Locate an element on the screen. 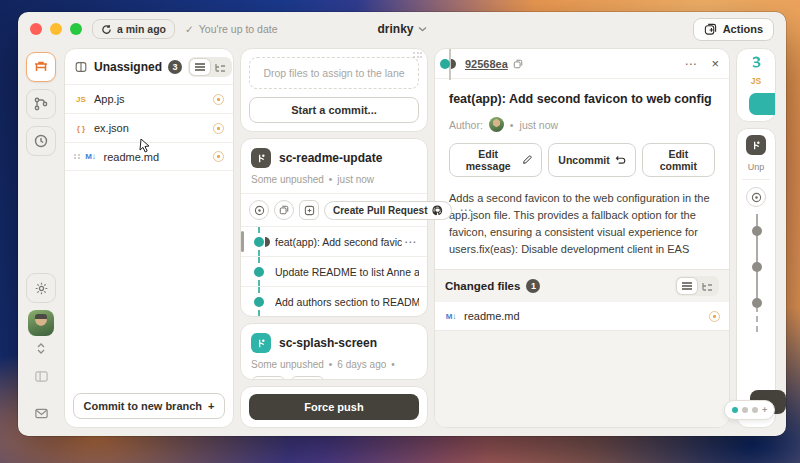  file-row-readmemd: M↓ readme.md is located at coordinates (149, 156).